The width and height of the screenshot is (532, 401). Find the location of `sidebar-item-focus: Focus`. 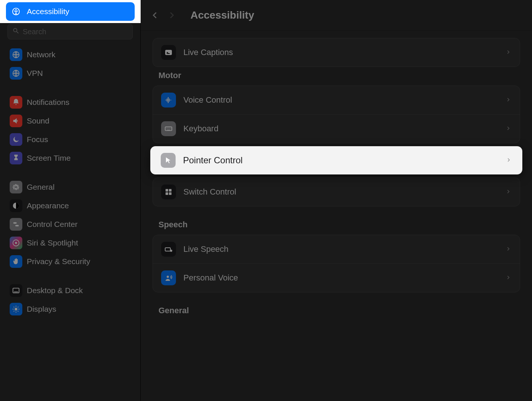

sidebar-item-focus: Focus is located at coordinates (70, 139).